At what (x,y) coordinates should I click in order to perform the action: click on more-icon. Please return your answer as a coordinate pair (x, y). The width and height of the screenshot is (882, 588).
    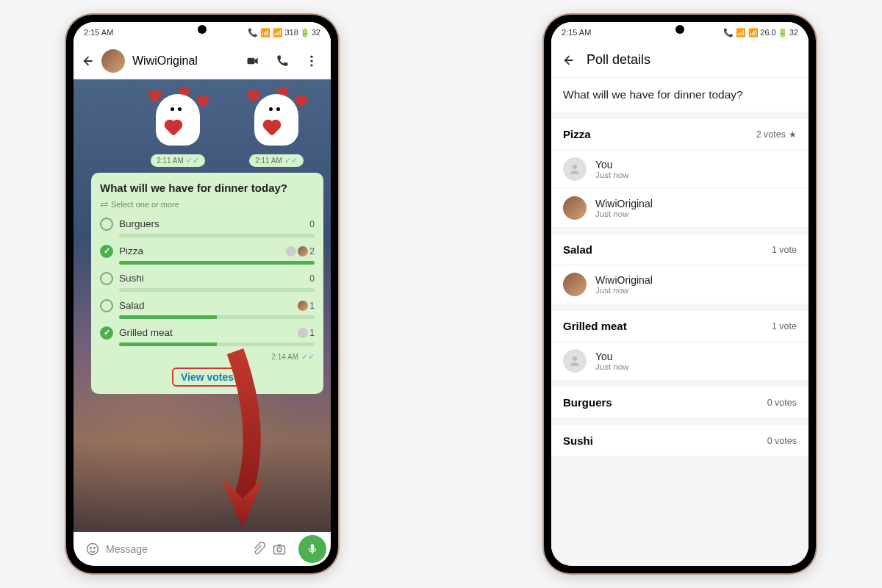
    Looking at the image, I should click on (312, 61).